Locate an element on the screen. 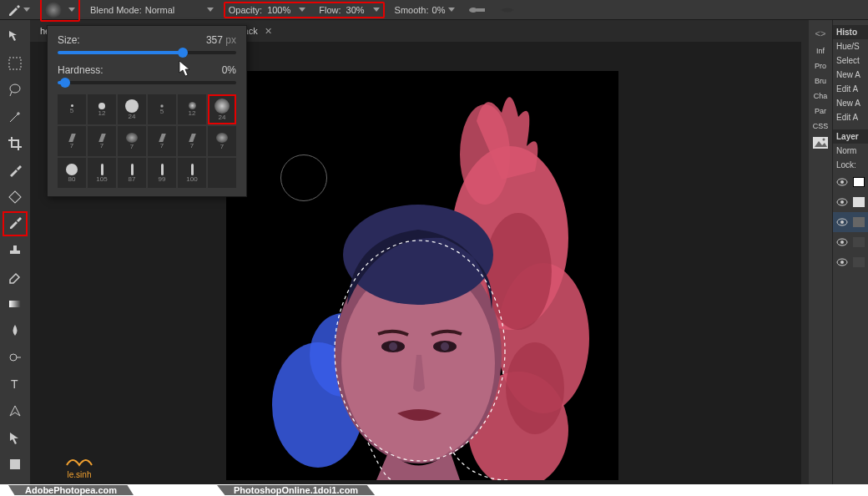  paragraph-panel-tab: Par is located at coordinates (820, 111).